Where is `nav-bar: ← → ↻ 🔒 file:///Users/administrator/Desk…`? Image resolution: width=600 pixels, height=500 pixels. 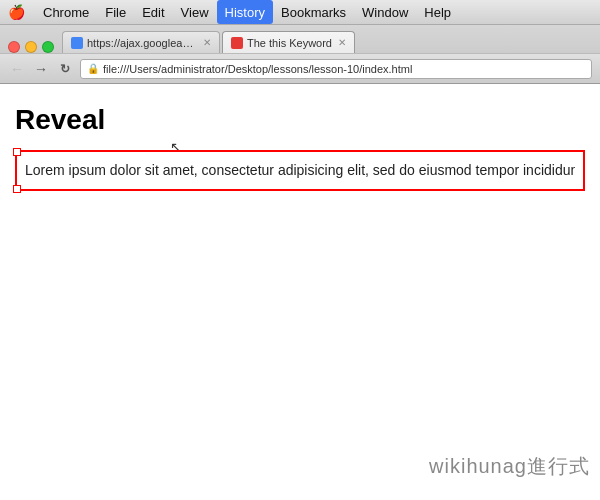 nav-bar: ← → ↻ 🔒 file:///Users/administrator/Desk… is located at coordinates (300, 68).